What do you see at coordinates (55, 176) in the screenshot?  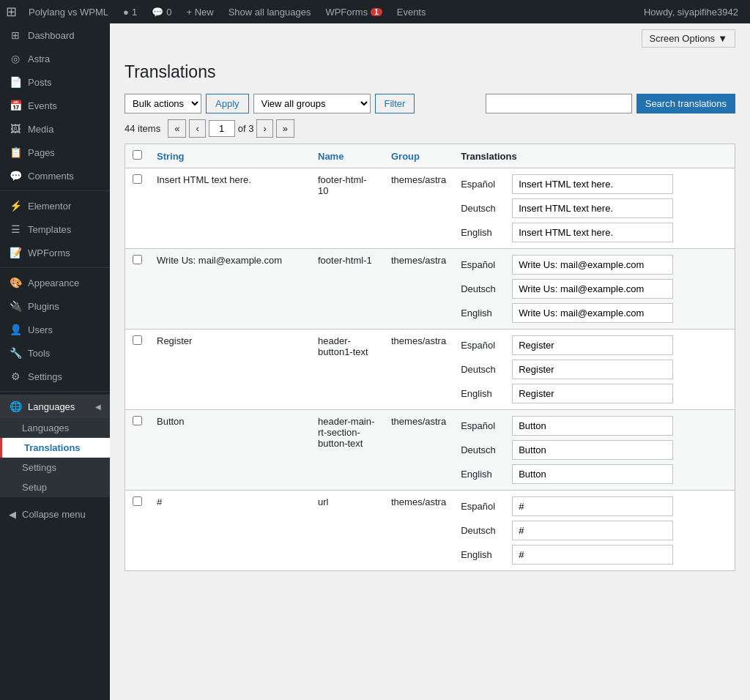 I see `sidebar-item-comments: 💬 Comments` at bounding box center [55, 176].